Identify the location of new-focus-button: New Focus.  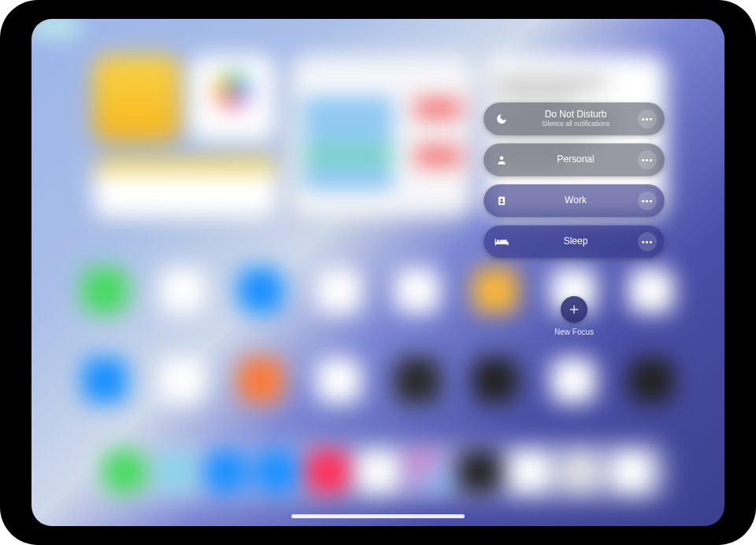
(574, 317).